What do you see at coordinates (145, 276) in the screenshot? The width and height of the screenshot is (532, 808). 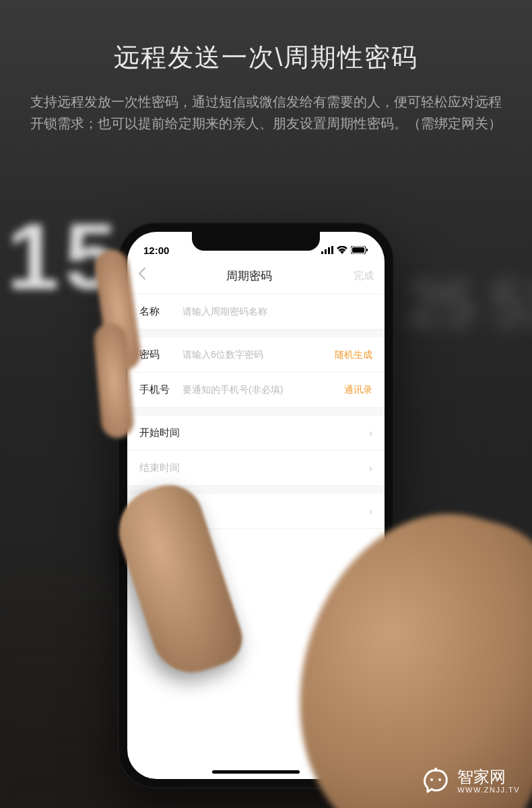 I see `back-button` at bounding box center [145, 276].